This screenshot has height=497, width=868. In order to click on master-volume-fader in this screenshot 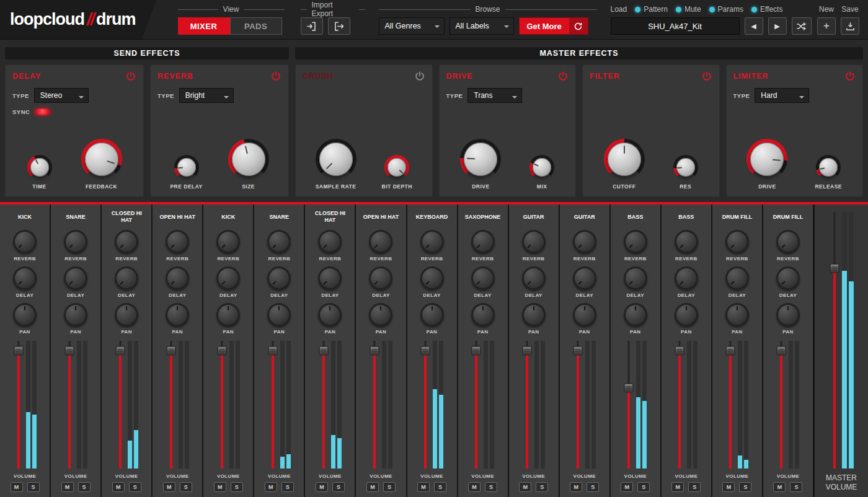, I will do `click(835, 340)`.